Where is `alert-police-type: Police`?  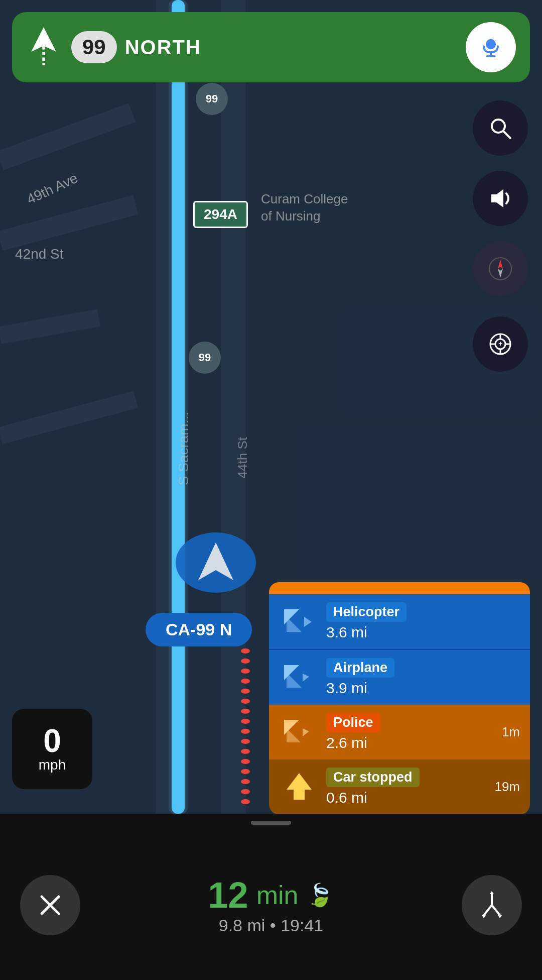 alert-police-type: Police is located at coordinates (353, 722).